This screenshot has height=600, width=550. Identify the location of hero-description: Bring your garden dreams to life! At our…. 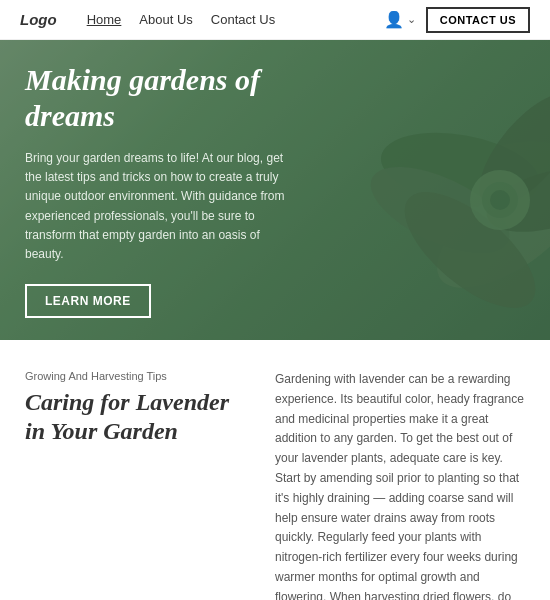
(160, 206).